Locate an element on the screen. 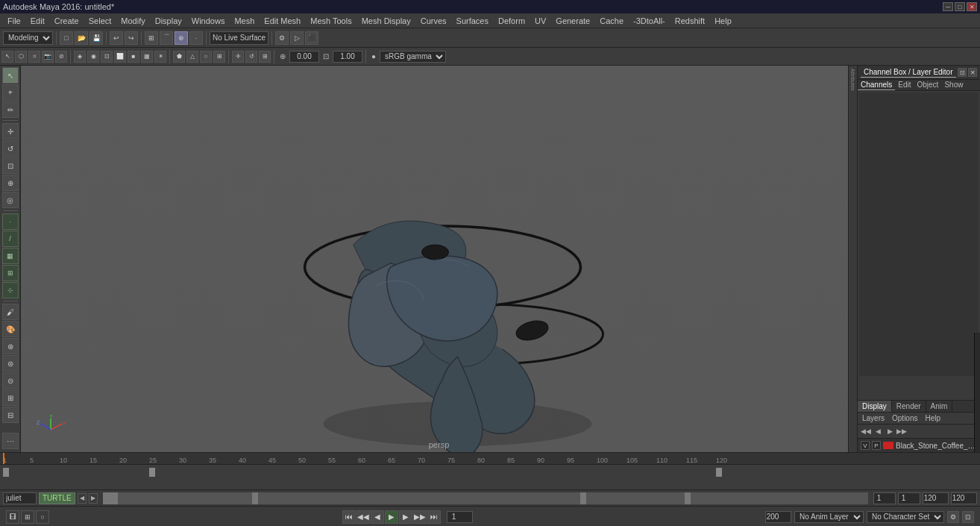 The height and width of the screenshot is (526, 980). menu-generate: Generate is located at coordinates (573, 21).